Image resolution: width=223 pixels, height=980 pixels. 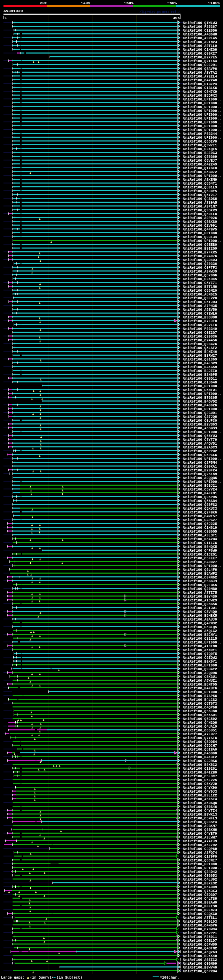 What do you see at coordinates (200, 555) in the screenshot?
I see `svg-text: UniRef100_C1C2G1` at bounding box center [200, 555].